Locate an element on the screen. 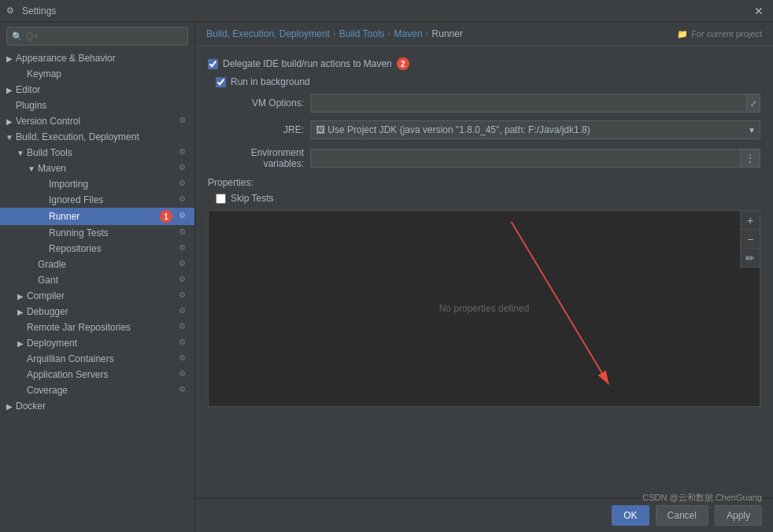 This screenshot has width=773, height=532. config-icon-version-control: ⚙ is located at coordinates (184, 121).